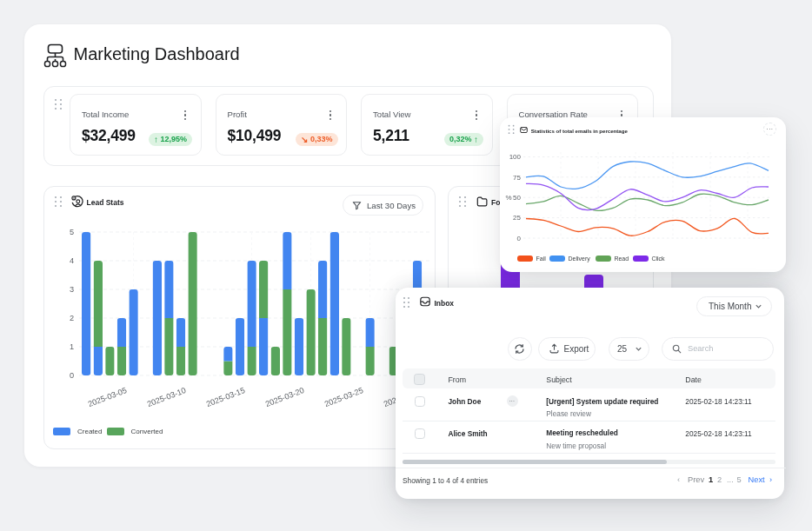  What do you see at coordinates (344, 397) in the screenshot?
I see `svg-text: 2025-03-25` at bounding box center [344, 397].